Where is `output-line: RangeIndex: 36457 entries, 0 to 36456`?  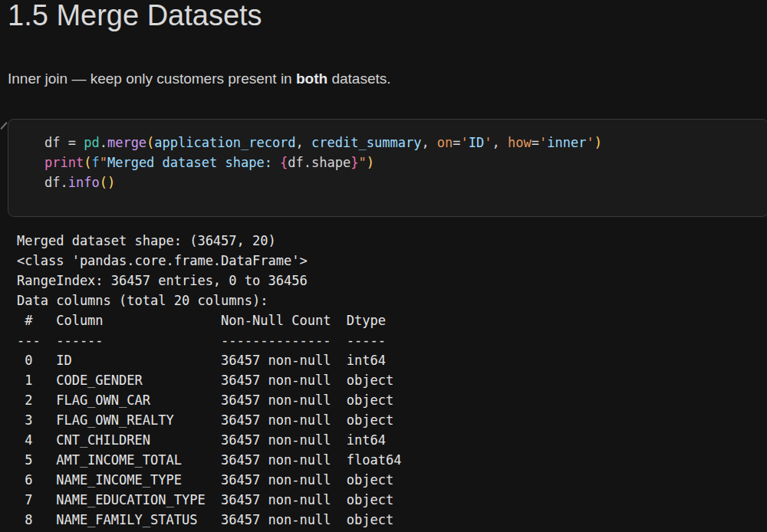
output-line: RangeIndex: 36457 entries, 0 to 36456 is located at coordinates (392, 281).